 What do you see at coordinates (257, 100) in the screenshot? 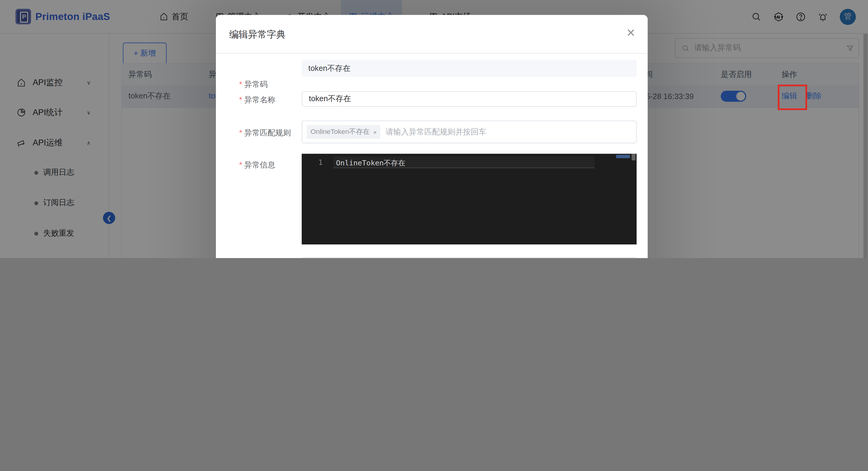
I see `field-label-name: 异常名称` at bounding box center [257, 100].